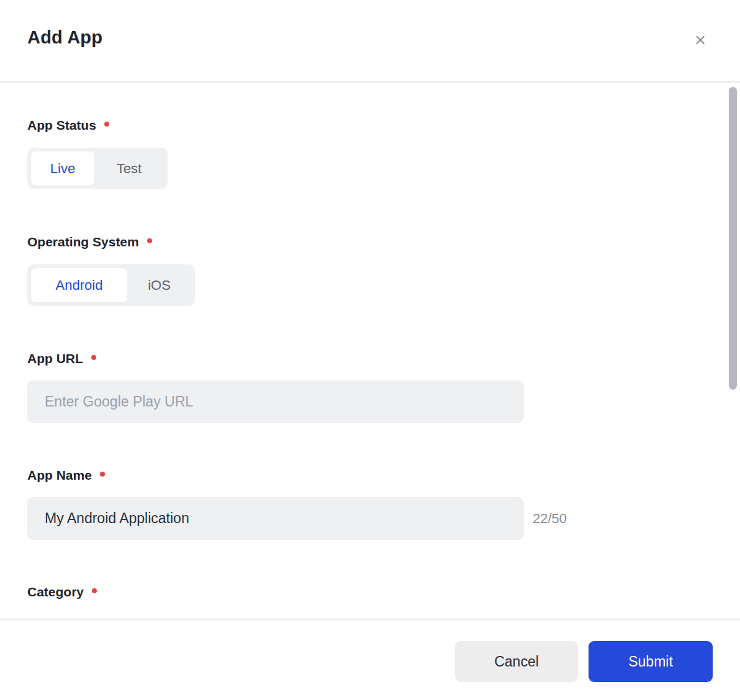 This screenshot has height=700, width=740. I want to click on operating-system-segmented-control: Android iOS, so click(111, 285).